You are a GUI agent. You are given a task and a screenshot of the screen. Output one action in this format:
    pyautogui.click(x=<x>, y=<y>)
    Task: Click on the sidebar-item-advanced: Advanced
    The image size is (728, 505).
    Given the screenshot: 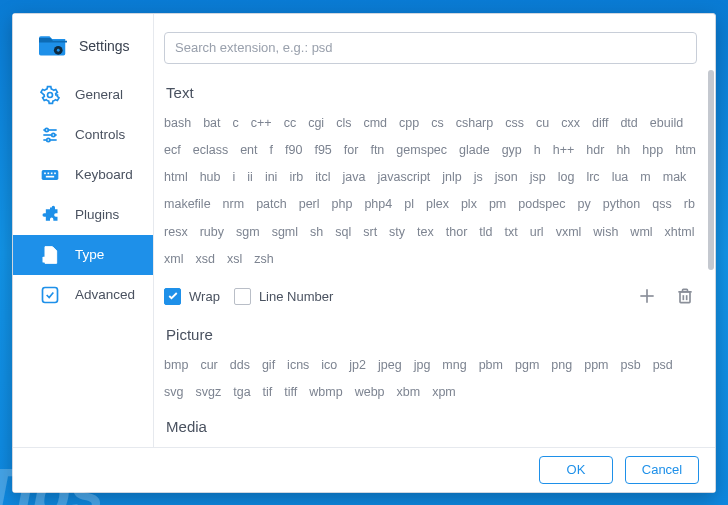 What is the action you would take?
    pyautogui.click(x=83, y=295)
    